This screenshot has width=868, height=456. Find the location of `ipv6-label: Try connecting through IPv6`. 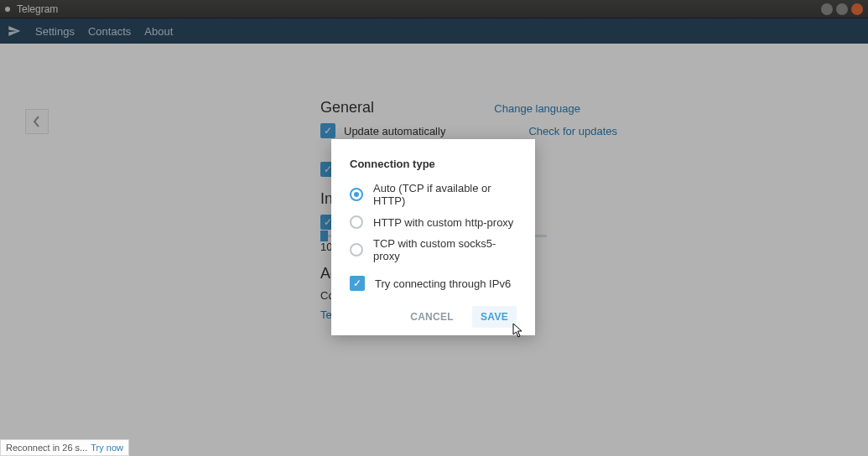

ipv6-label: Try connecting through IPv6 is located at coordinates (443, 283).